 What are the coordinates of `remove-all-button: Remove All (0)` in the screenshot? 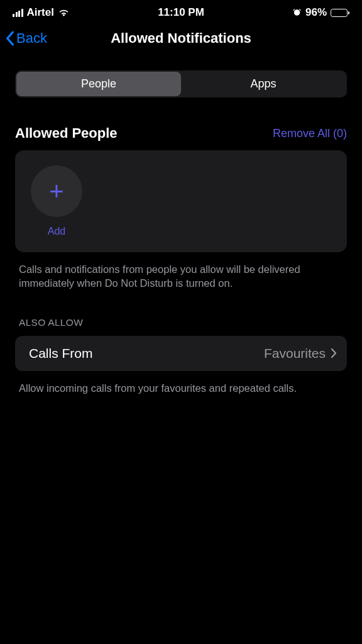 It's located at (310, 133).